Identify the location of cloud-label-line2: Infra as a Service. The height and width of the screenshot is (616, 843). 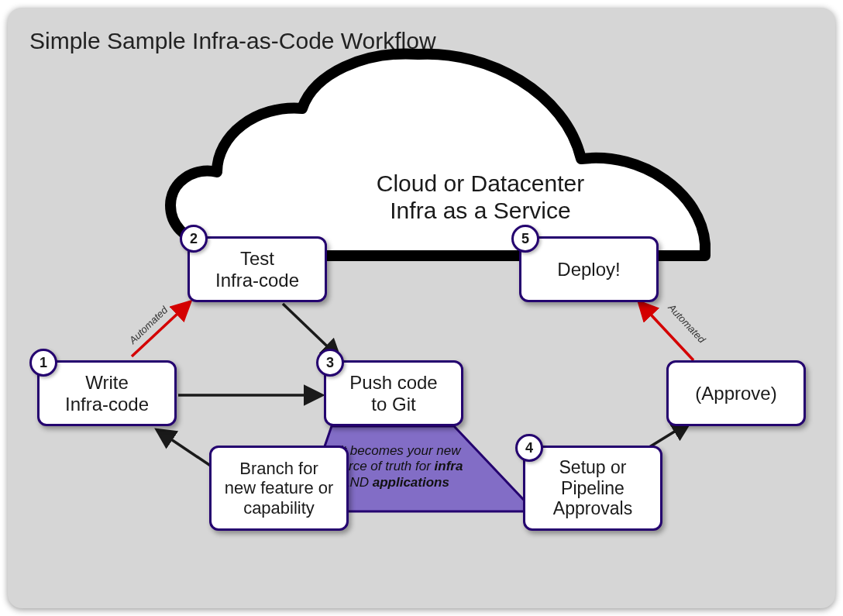
(480, 211).